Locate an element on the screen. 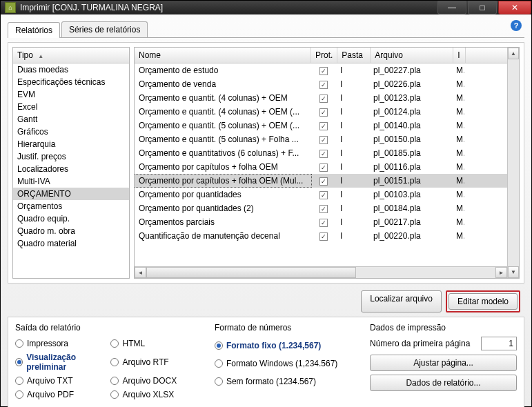 This screenshot has width=532, height=407. formato-sem: Sem formato (1234.567) is located at coordinates (288, 381).